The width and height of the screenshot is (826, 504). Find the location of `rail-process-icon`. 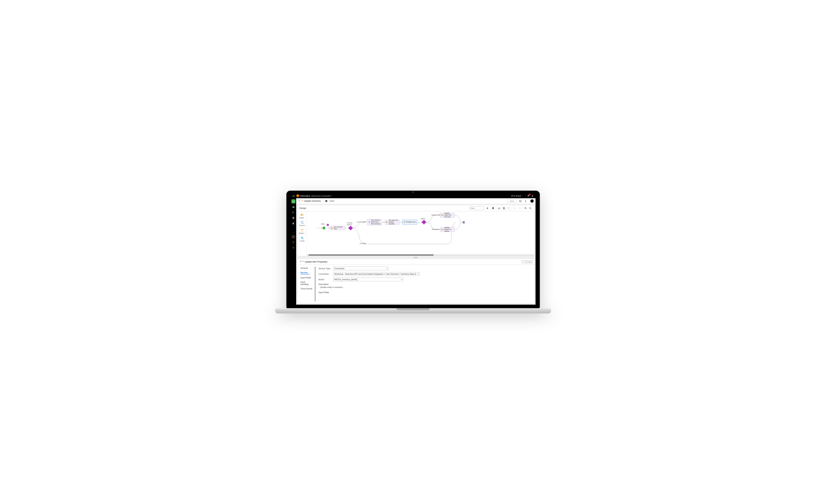

rail-process-icon is located at coordinates (293, 242).